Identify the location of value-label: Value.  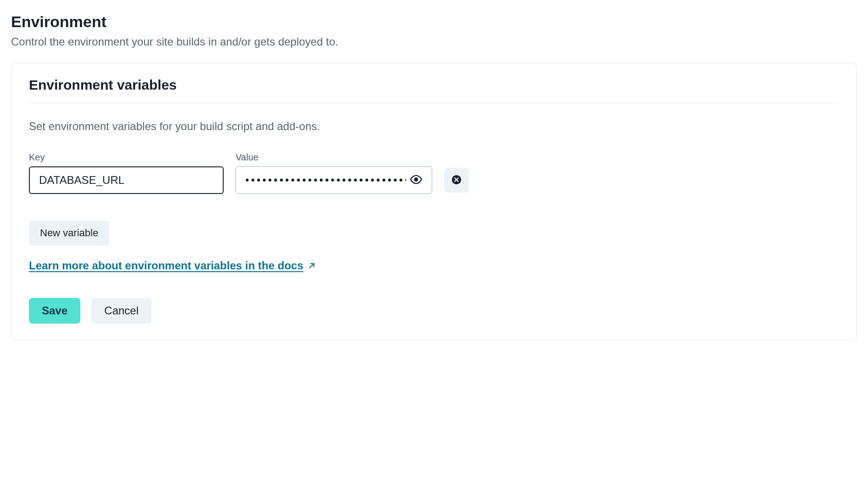
(334, 157).